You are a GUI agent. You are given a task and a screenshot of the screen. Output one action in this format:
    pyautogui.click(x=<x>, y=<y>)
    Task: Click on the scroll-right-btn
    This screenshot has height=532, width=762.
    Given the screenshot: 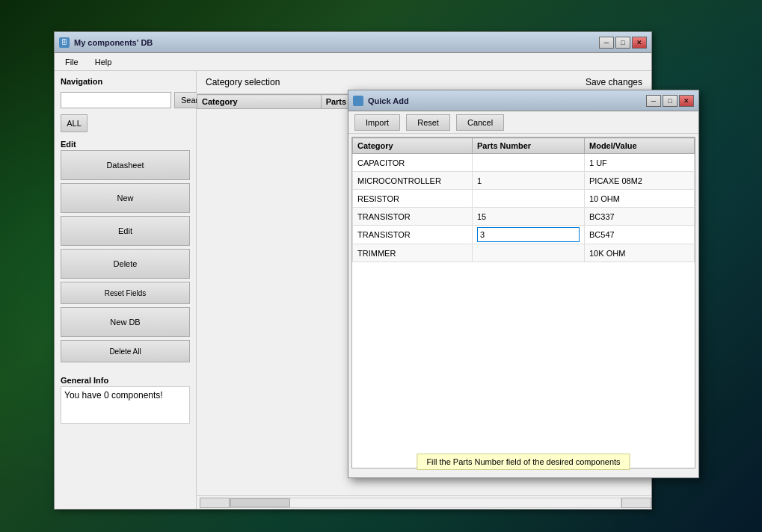 What is the action you would take?
    pyautogui.click(x=636, y=503)
    